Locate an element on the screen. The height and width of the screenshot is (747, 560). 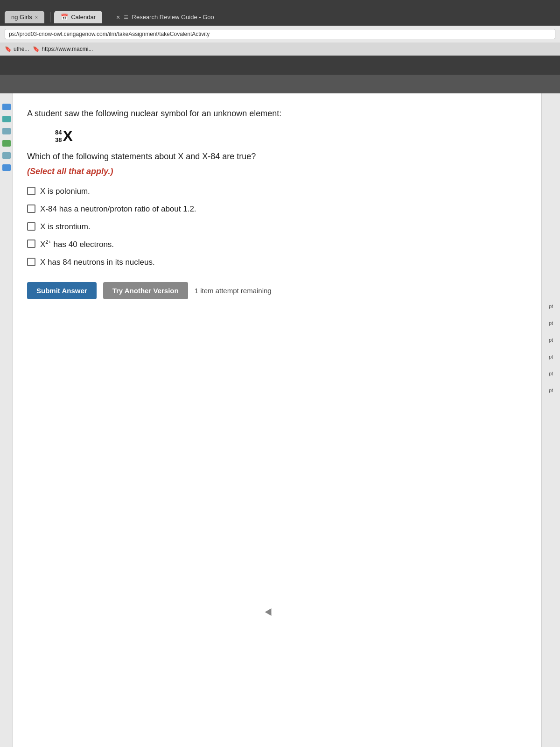
option-text-5: X has 84 neutrons in its nucleus. is located at coordinates (98, 262).